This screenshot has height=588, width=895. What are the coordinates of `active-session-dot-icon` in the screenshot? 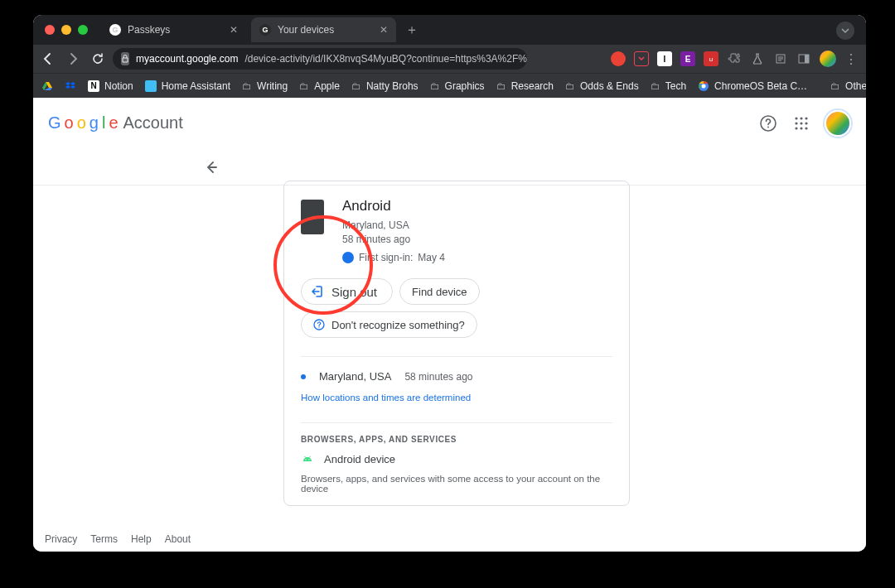 It's located at (303, 377).